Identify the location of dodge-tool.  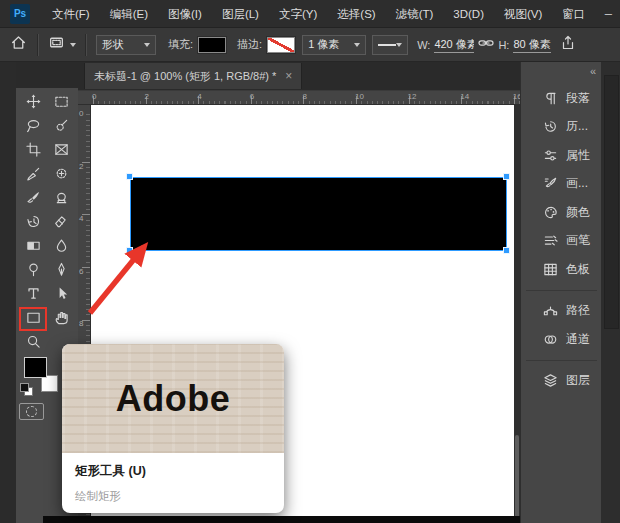
(33, 271).